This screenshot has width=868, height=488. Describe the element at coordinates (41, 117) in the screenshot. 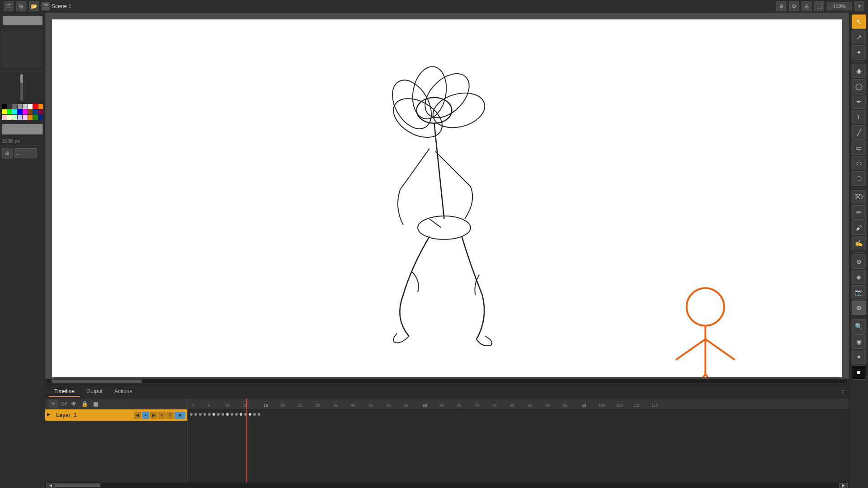

I see `swatch-darkblue` at that location.